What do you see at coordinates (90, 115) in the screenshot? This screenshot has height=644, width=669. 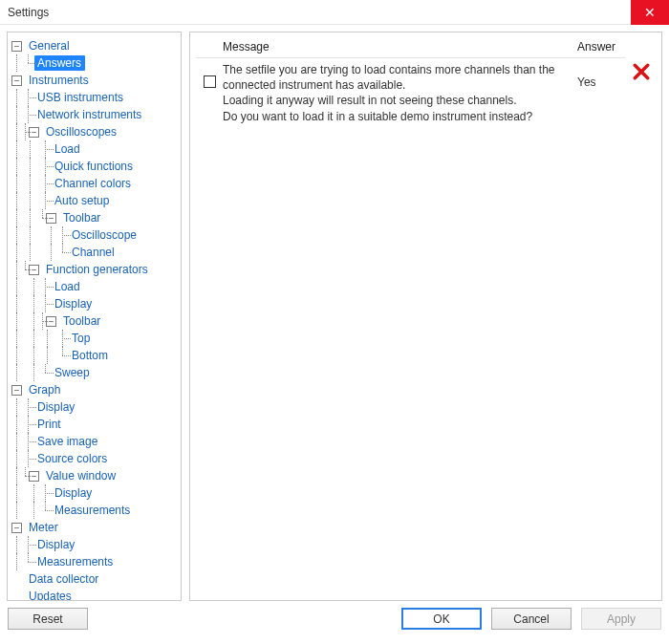 I see `tree-label: Network instruments` at bounding box center [90, 115].